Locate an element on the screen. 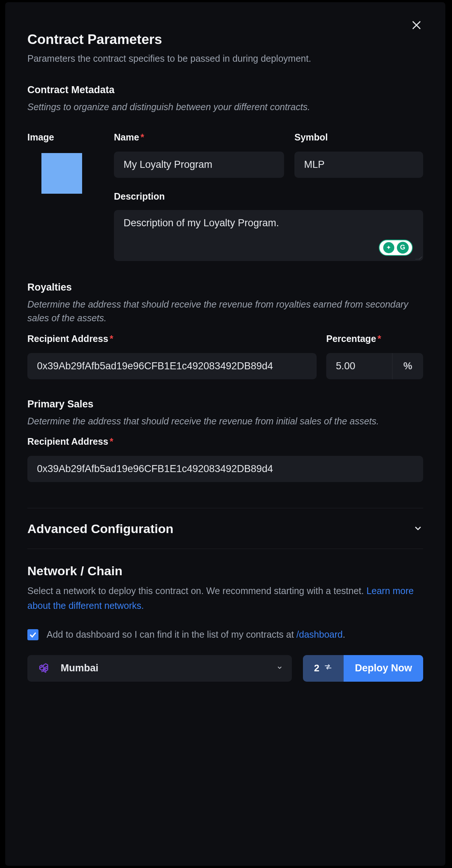 This screenshot has width=452, height=868. add-to-dashboard-label: Add to dashboard so I can find it in the… is located at coordinates (196, 635).